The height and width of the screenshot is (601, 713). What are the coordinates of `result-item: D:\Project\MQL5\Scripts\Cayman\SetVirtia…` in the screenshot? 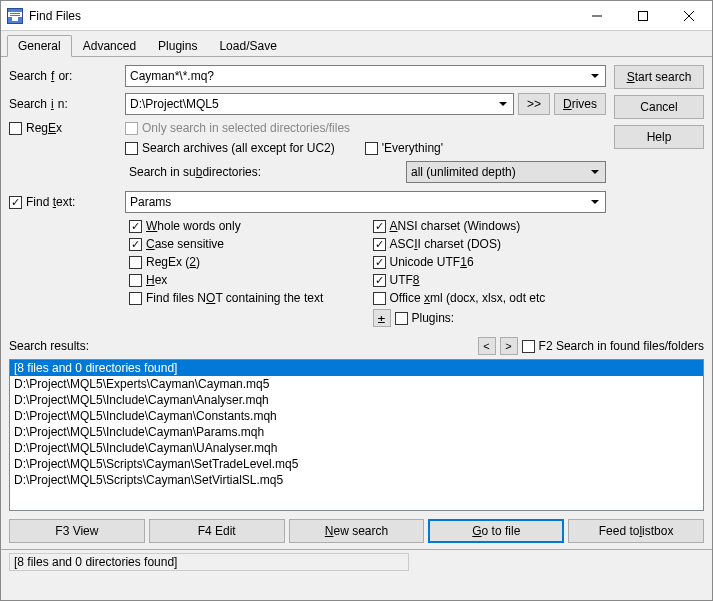 It's located at (356, 480).